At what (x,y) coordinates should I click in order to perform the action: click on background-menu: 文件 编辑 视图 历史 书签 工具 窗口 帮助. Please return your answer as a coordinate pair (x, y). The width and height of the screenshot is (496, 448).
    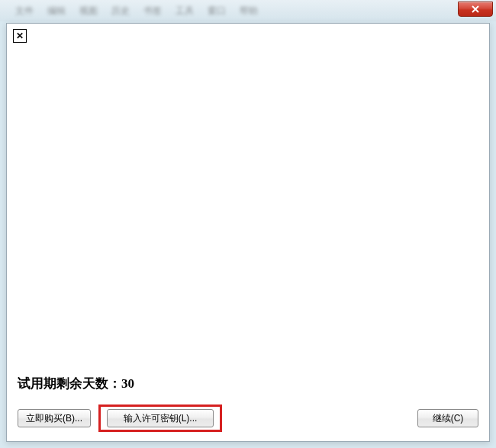
    Looking at the image, I should click on (129, 11).